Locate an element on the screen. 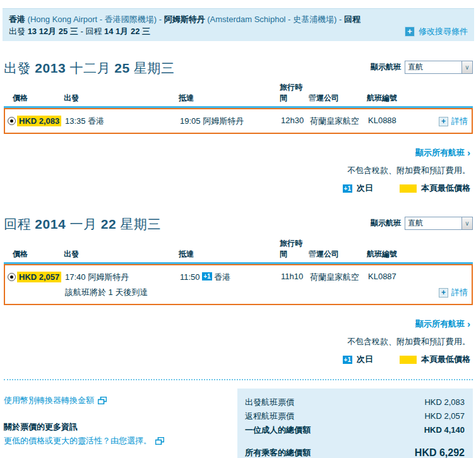 This screenshot has height=458, width=476. modify-search-label: 修改搜尋條件 is located at coordinates (443, 32).